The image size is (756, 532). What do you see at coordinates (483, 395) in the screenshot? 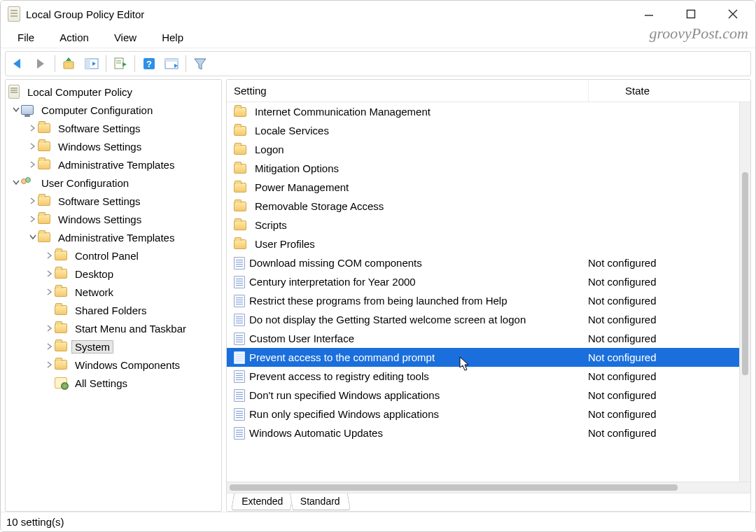
I see `list-row-setting: Don't run specified Windows applications…` at bounding box center [483, 395].